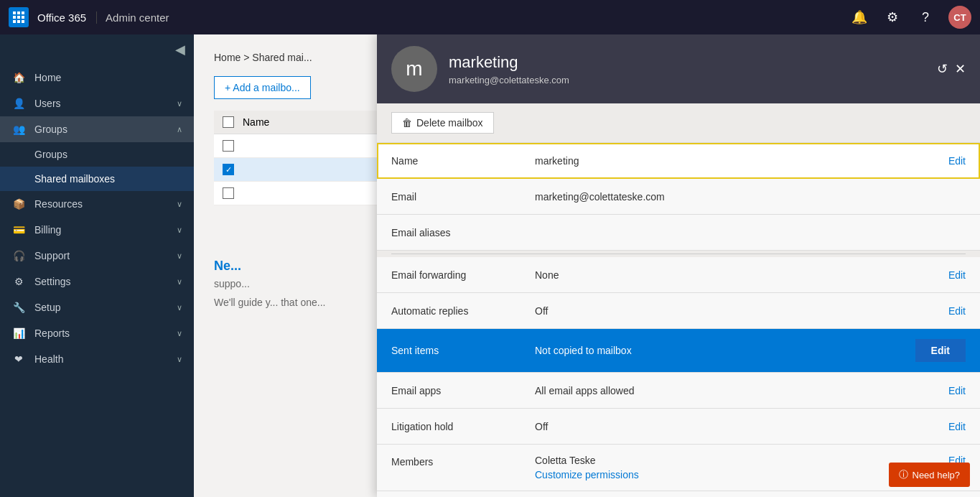 The width and height of the screenshot is (980, 497). Describe the element at coordinates (228, 122) in the screenshot. I see `select-all-checkbox` at that location.